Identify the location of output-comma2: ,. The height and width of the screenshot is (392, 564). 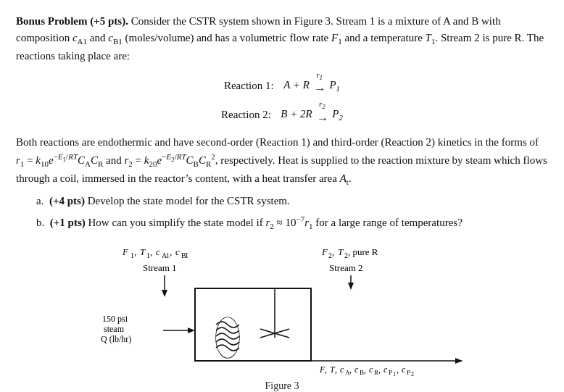
(336, 370).